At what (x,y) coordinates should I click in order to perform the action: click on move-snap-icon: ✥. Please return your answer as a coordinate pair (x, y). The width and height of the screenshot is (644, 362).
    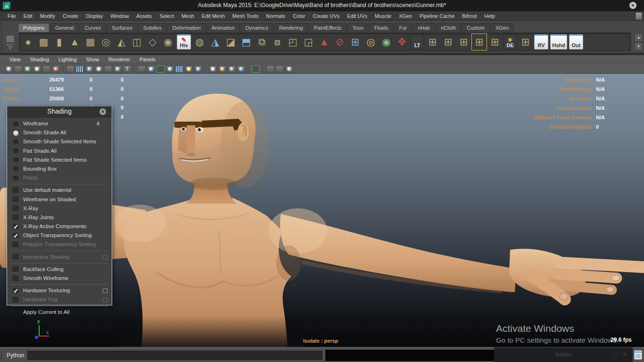
    Looking at the image, I should click on (402, 42).